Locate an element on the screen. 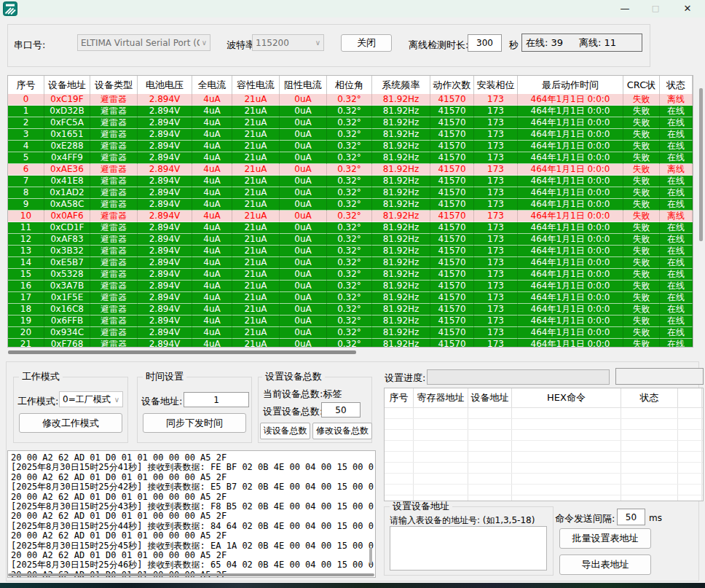 The image size is (705, 588). table-row: 20xFC5A避雷器2.894V4uA21uA0uA0.32°81.92Hz41… is located at coordinates (350, 123).